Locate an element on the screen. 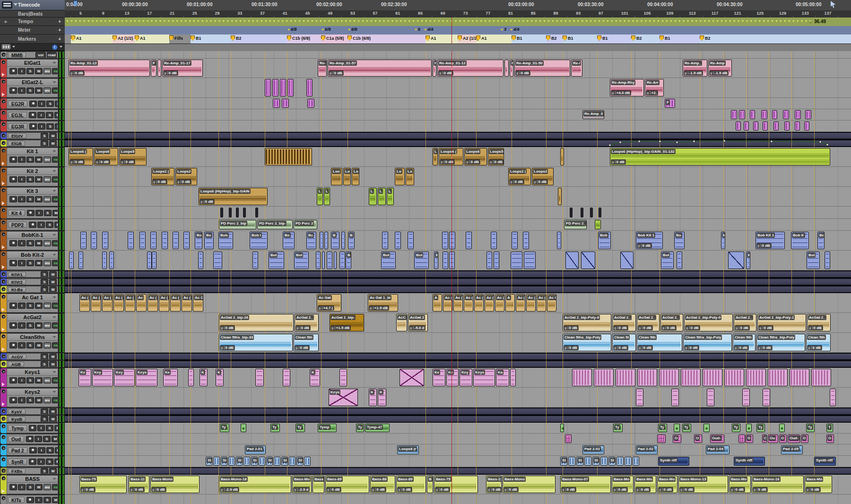  clip: Bot is located at coordinates (302, 260).